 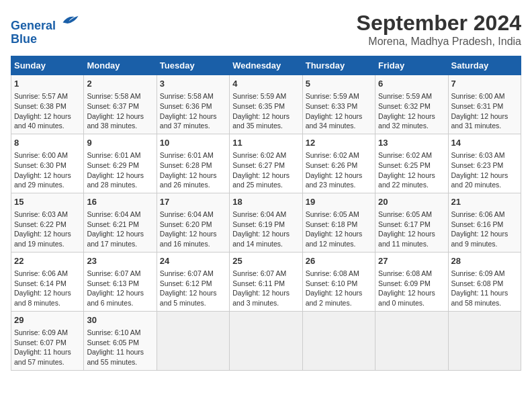 What do you see at coordinates (266, 66) in the screenshot?
I see `calendar-header-row: Sunday Monday Tuesday Wednesday Thursday…` at bounding box center [266, 66].